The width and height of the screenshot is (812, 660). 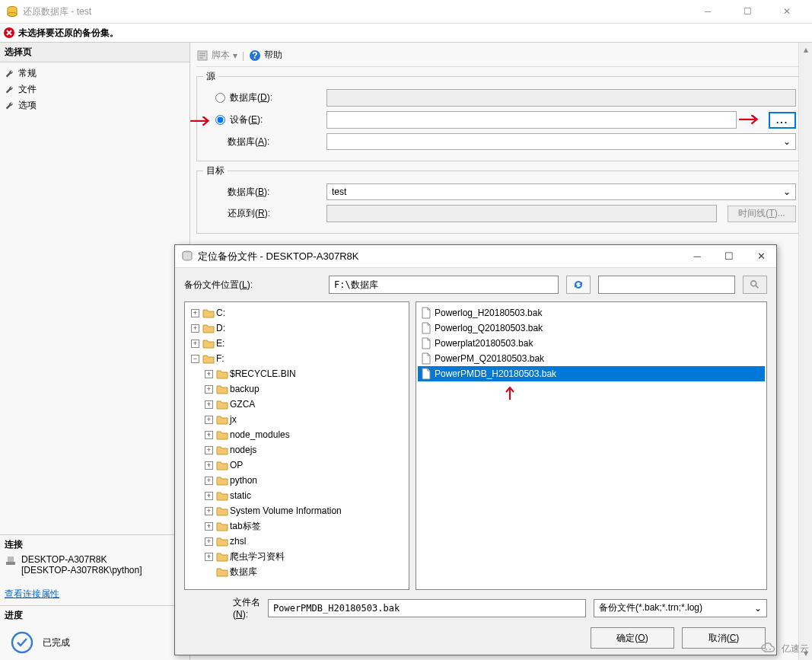 I want to click on ok-button: 确定(O), so click(x=632, y=638).